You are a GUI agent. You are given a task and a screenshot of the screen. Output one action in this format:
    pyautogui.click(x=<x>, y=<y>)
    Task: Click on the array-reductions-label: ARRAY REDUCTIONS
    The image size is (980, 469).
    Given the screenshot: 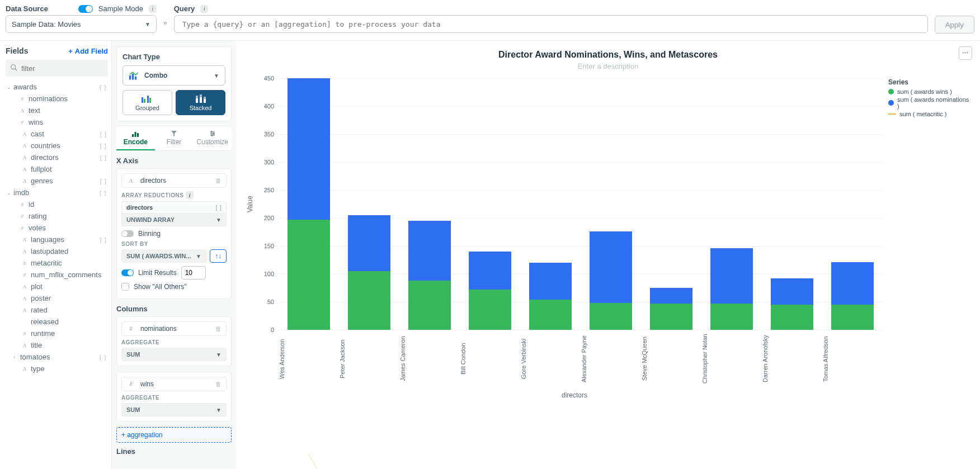 What is the action you would take?
    pyautogui.click(x=152, y=196)
    